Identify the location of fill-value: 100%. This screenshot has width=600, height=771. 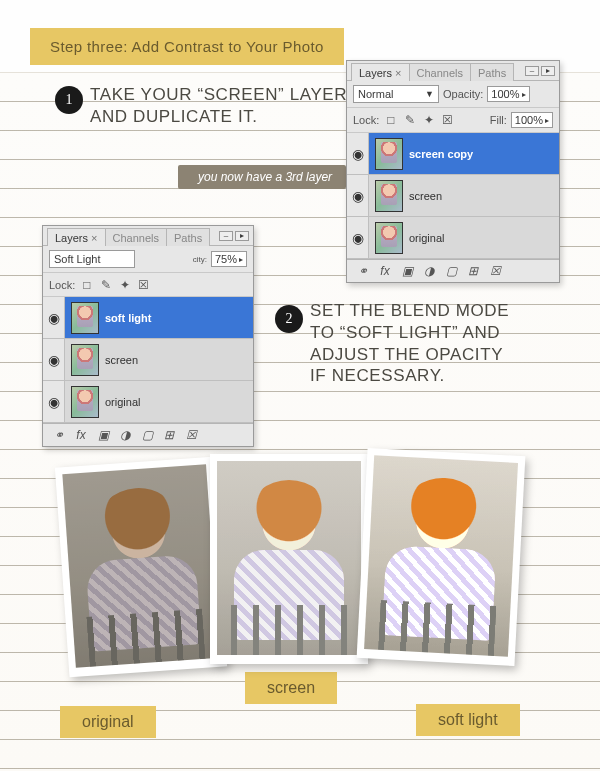
(529, 120).